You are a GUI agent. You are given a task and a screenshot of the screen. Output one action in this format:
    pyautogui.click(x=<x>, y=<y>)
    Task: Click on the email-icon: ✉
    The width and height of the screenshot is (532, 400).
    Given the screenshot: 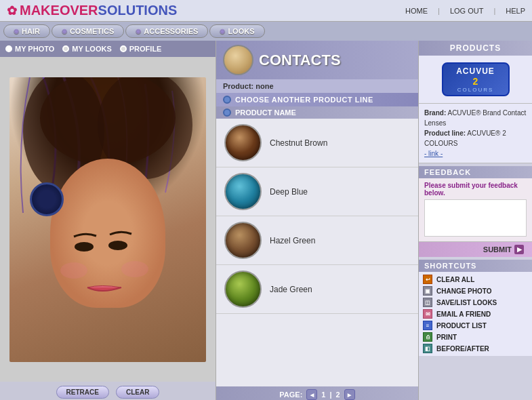 What is the action you would take?
    pyautogui.click(x=428, y=314)
    